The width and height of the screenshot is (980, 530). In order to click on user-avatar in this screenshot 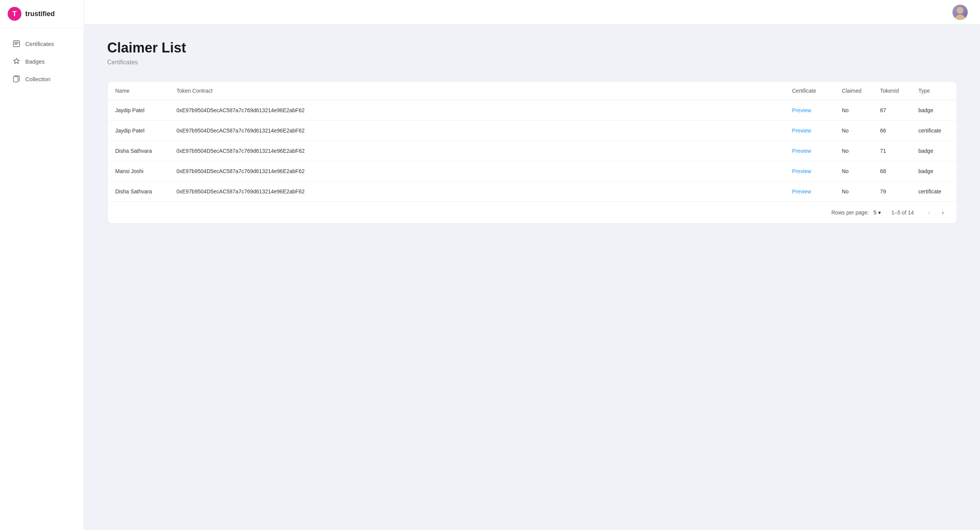, I will do `click(960, 12)`.